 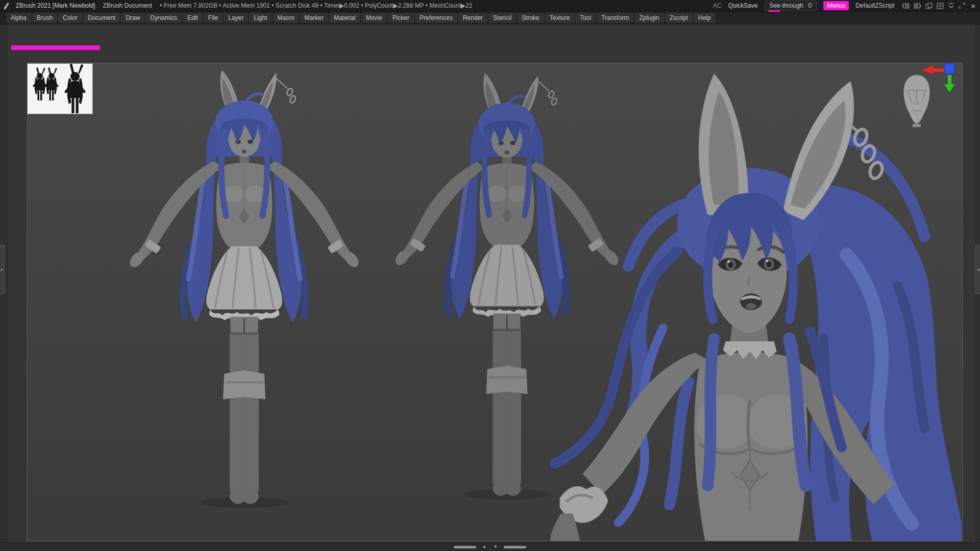 What do you see at coordinates (875, 6) in the screenshot?
I see `default-zscript-button: DefaultZScript` at bounding box center [875, 6].